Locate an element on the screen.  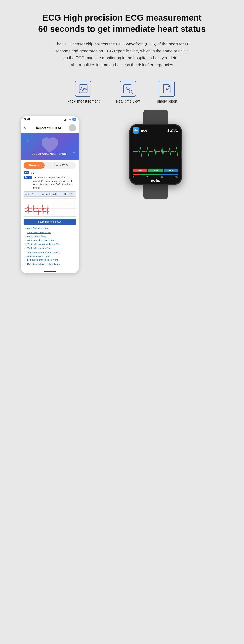
hero-description: The ECG sensor chip collects the ECG wav… is located at coordinates (122, 54).